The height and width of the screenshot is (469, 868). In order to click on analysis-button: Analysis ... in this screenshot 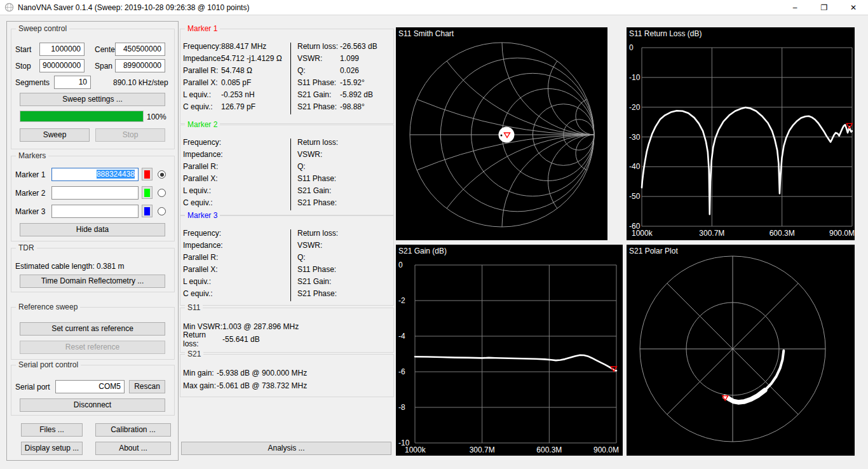, I will do `click(286, 449)`.